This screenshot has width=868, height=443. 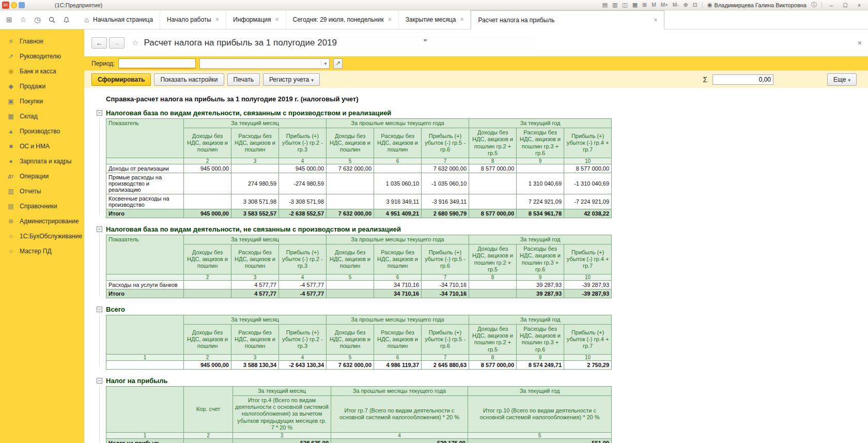 What do you see at coordinates (42, 101) in the screenshot?
I see `sidebar-item-purchases: ▣Покупки` at bounding box center [42, 101].